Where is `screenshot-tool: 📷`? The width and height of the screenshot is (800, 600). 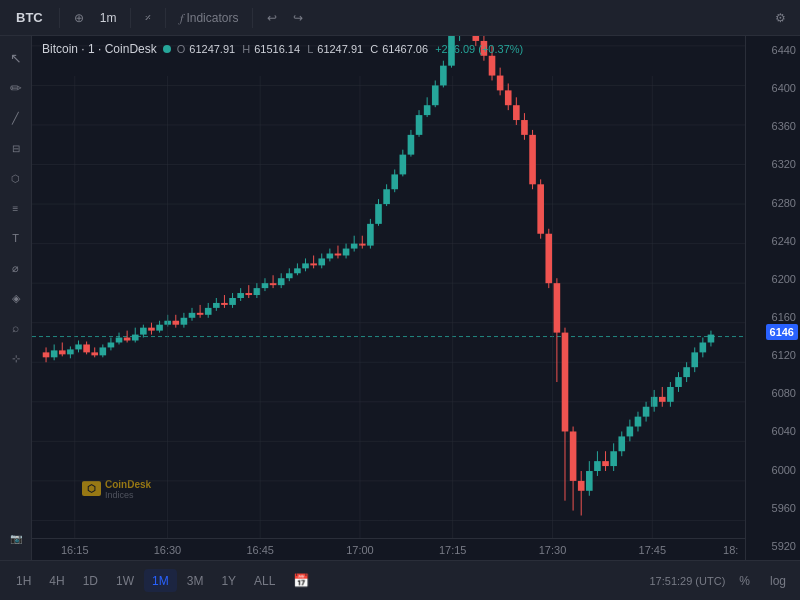 screenshot-tool: 📷 is located at coordinates (16, 538).